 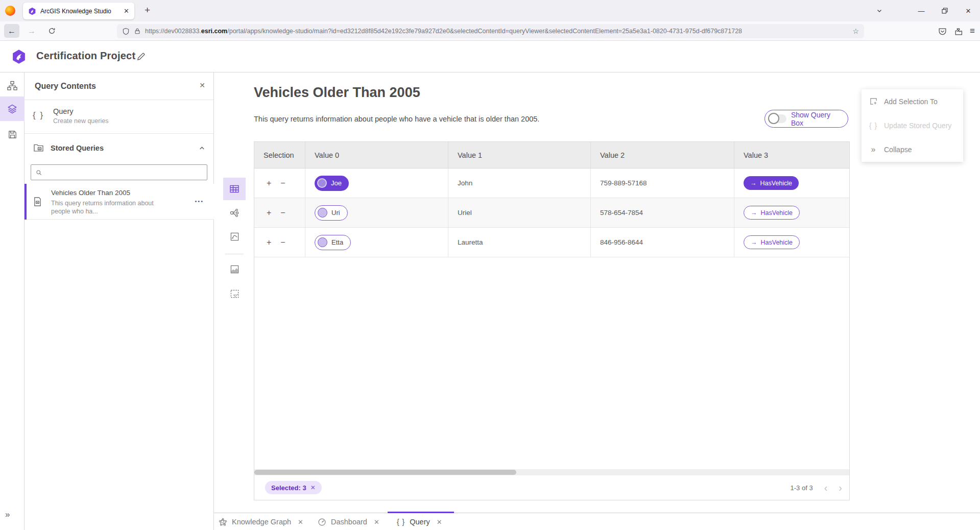 What do you see at coordinates (377, 155) in the screenshot?
I see `col-value0: Value 0` at bounding box center [377, 155].